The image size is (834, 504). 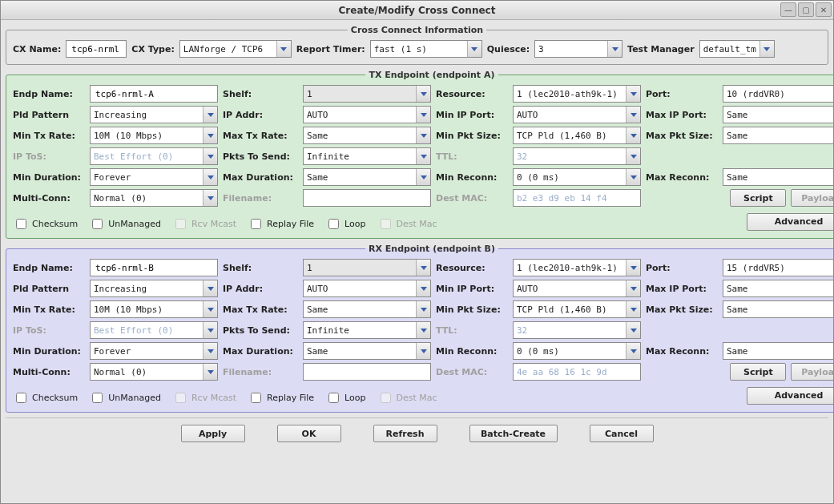 What do you see at coordinates (345, 397) in the screenshot?
I see `rx-loop-check: Loop` at bounding box center [345, 397].